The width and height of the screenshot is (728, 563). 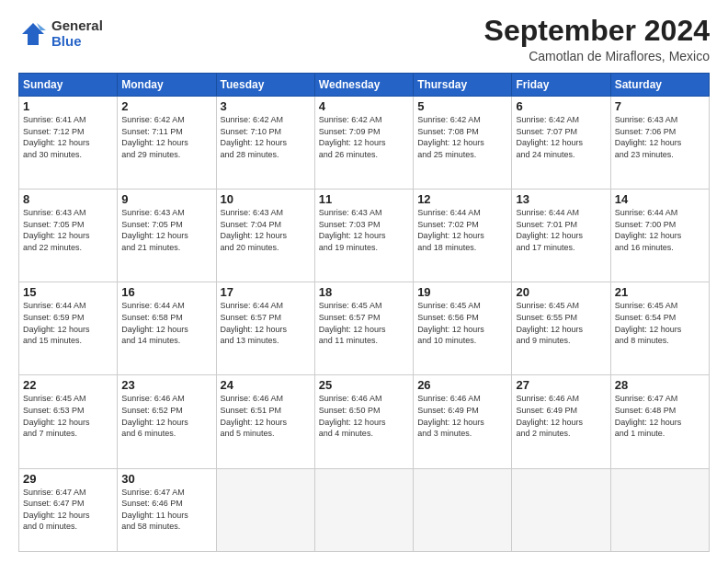 What do you see at coordinates (265, 329) in the screenshot?
I see `day-17: 17 Sunrise: 6:44 AMSunset: 6:57 PMDaylig…` at bounding box center [265, 329].